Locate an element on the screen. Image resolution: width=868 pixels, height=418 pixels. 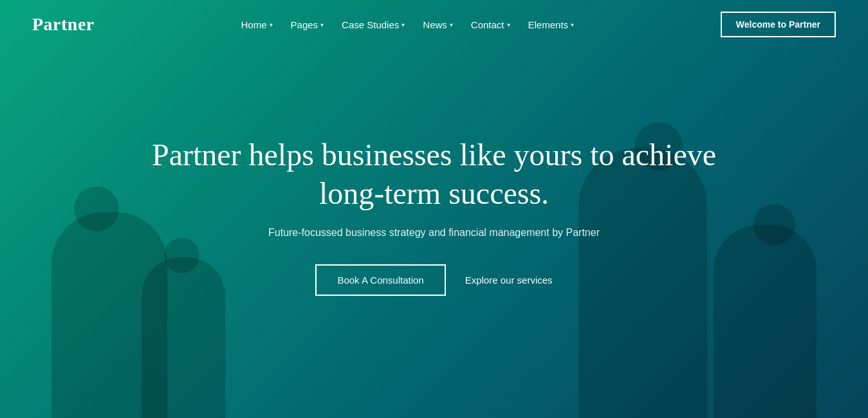
hero-subheadline: Future-focussed business strategy and fi… is located at coordinates (434, 233).